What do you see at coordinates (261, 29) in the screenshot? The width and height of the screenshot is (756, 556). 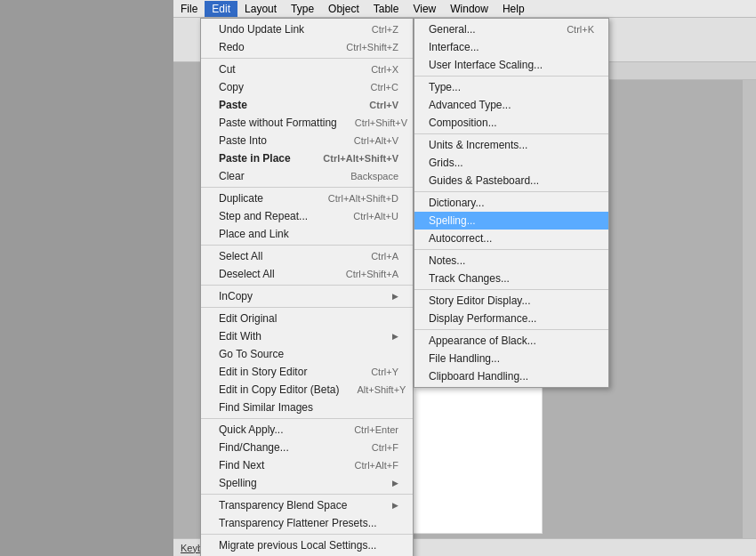 I see `menu-item-undo-label: Undo Update Link` at bounding box center [261, 29].